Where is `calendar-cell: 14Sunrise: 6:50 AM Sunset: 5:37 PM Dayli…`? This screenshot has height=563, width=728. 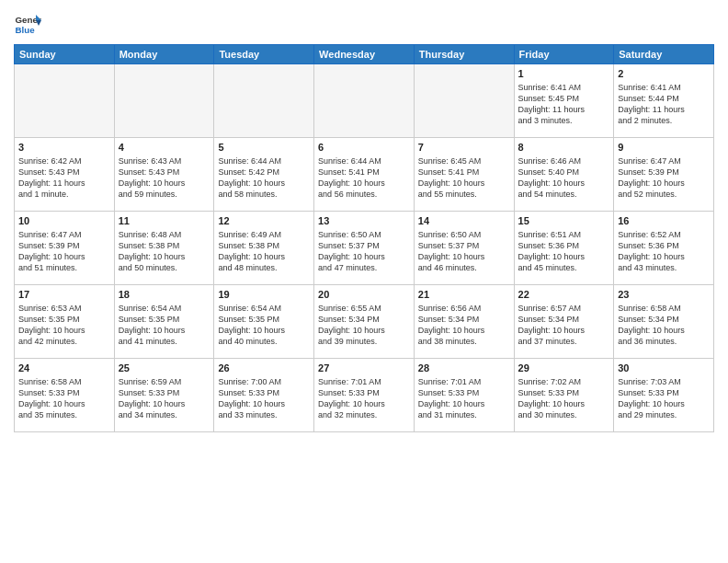 calendar-cell: 14Sunrise: 6:50 AM Sunset: 5:37 PM Dayli… is located at coordinates (463, 248).